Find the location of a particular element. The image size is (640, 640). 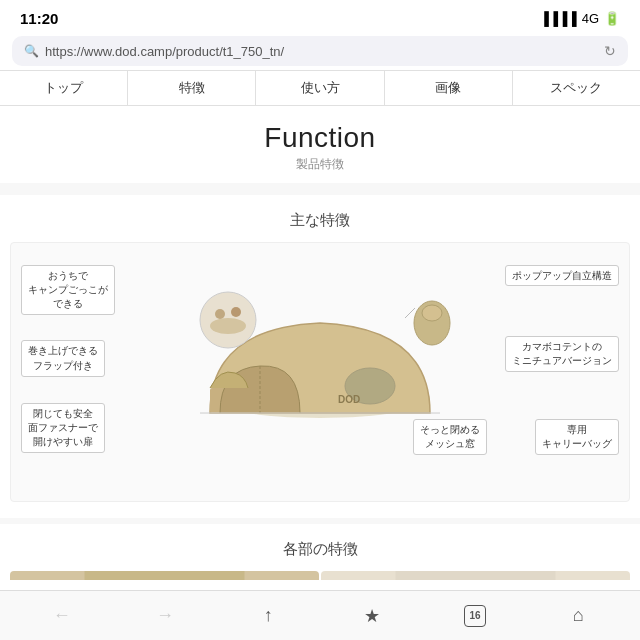

pages-button: 16 is located at coordinates (475, 616).